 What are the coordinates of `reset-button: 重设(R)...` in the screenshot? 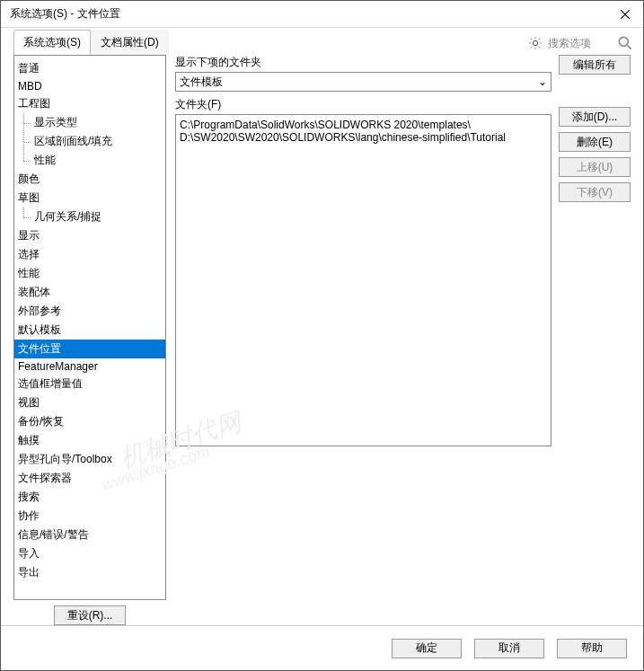 It's located at (90, 615).